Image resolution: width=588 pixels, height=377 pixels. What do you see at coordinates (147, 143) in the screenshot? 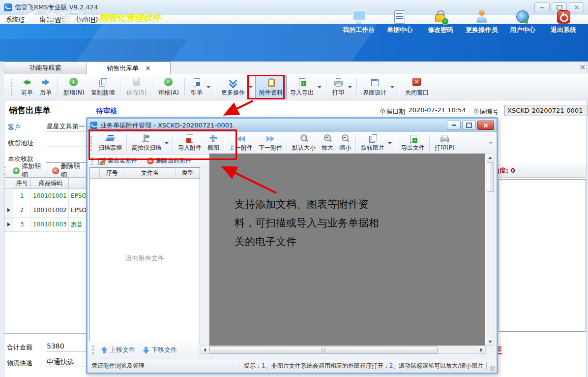
I see `doc-camera-scan-button: 高拍仪扫描` at bounding box center [147, 143].